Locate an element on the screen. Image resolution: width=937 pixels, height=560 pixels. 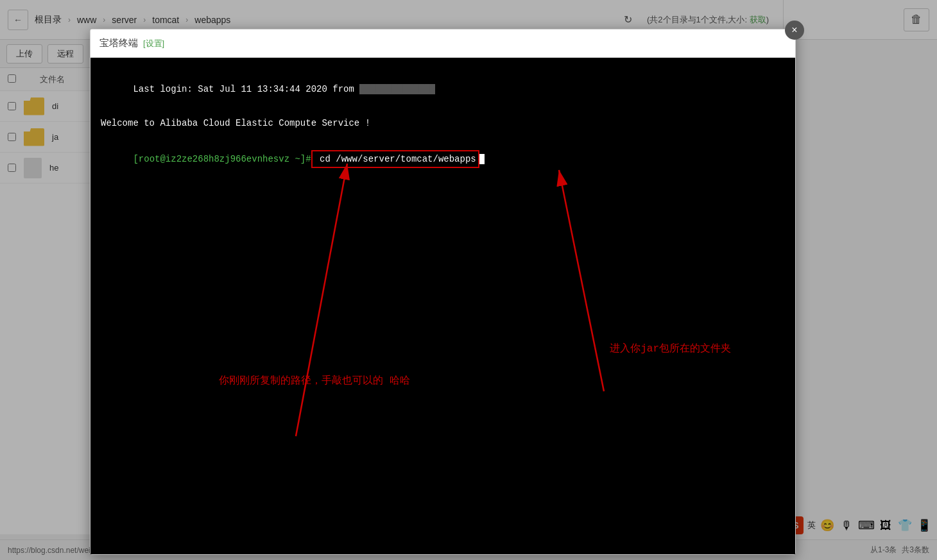
terminal-line-login: Last login: Sat Jul 11 13:34:44 2020 fro… is located at coordinates (443, 90).